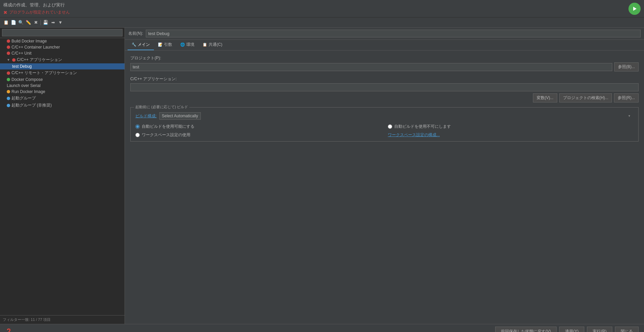 Image resolution: width=644 pixels, height=332 pixels. What do you see at coordinates (160, 44) in the screenshot?
I see `tab-args-icon: 📝` at bounding box center [160, 44].